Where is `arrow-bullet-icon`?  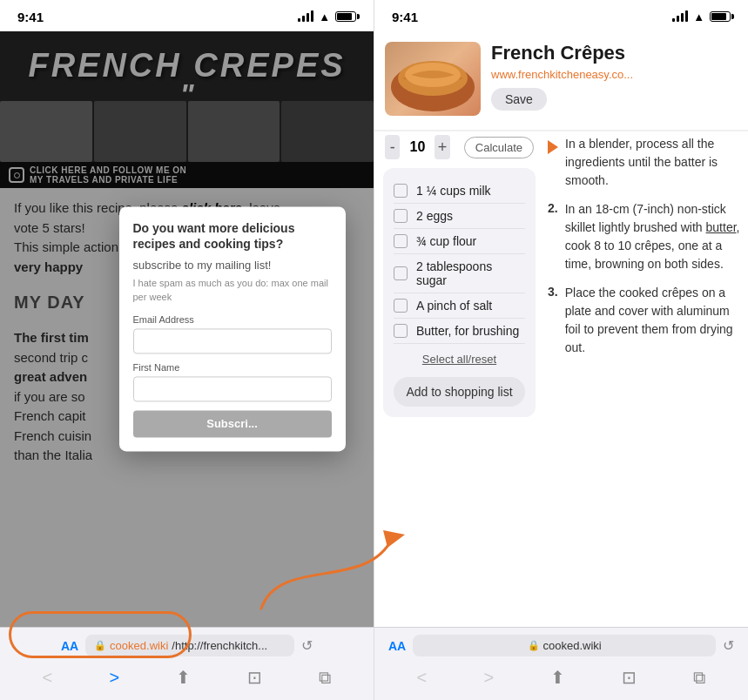 arrow-bullet-icon is located at coordinates (553, 147).